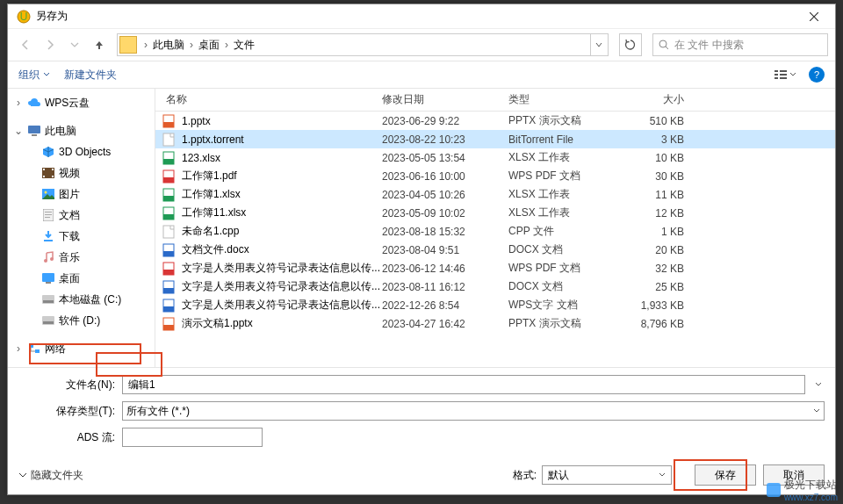 The width and height of the screenshot is (843, 504). I want to click on savetype-select: 所有文件 (*.*), so click(473, 411).